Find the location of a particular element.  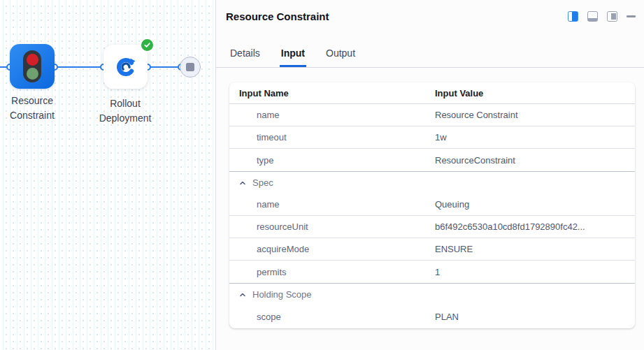

column-header-input-value: Input Value is located at coordinates (535, 94).